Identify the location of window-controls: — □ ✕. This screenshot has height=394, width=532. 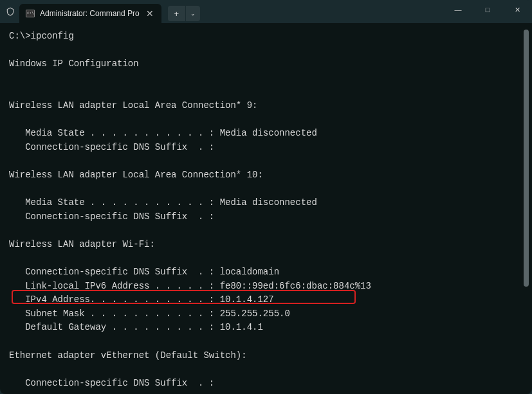
(488, 12).